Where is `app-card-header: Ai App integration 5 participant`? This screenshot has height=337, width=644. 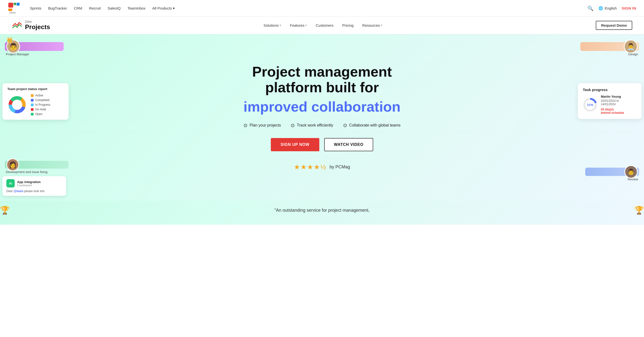 app-card-header: Ai App integration 5 participant is located at coordinates (34, 183).